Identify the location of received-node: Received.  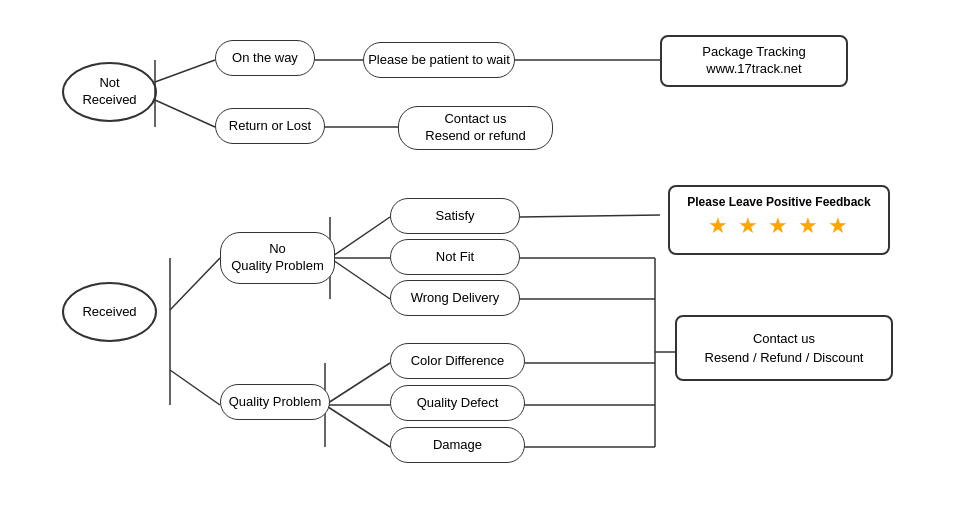
(110, 312).